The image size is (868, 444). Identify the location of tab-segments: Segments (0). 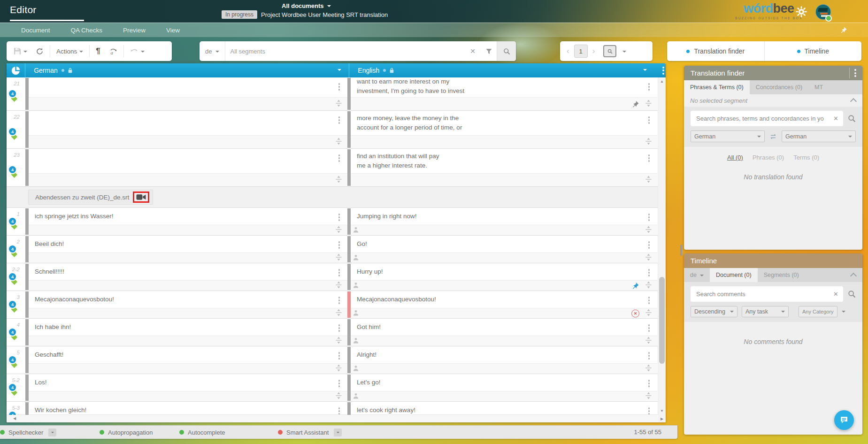
(781, 275).